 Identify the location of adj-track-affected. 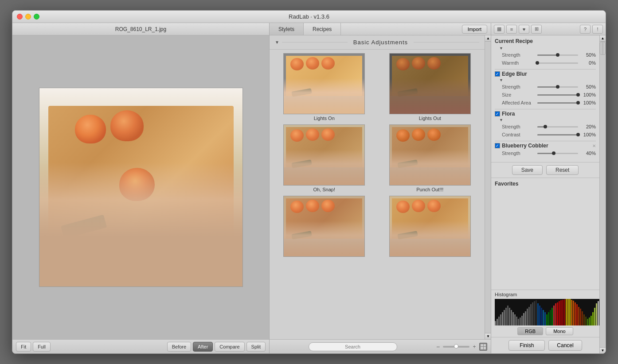
(558, 103).